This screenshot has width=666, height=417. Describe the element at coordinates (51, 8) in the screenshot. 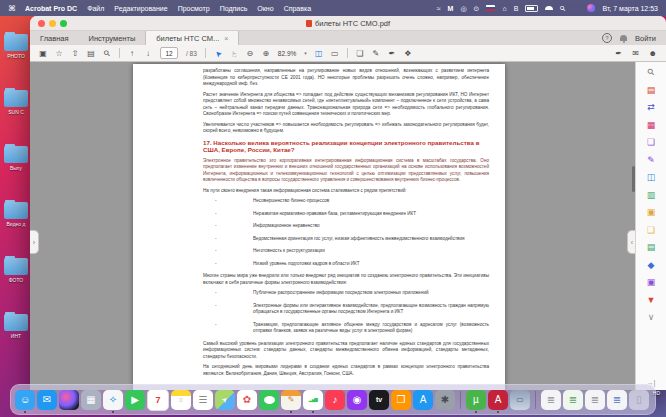

I see `menu-app-name: Acrobat Pro DC` at that location.